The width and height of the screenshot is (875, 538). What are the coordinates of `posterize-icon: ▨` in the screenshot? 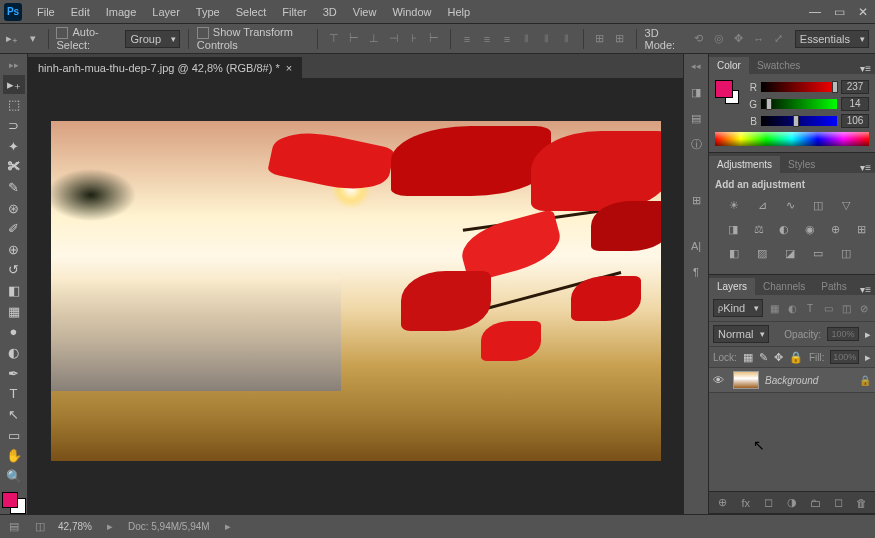 It's located at (762, 253).